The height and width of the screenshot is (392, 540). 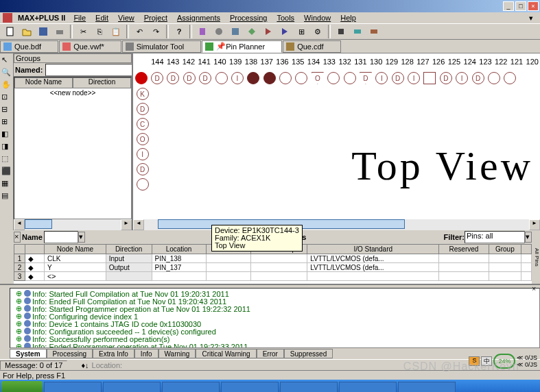 What do you see at coordinates (17, 237) in the screenshot?
I see `dropdown-icon: ×` at bounding box center [17, 237].